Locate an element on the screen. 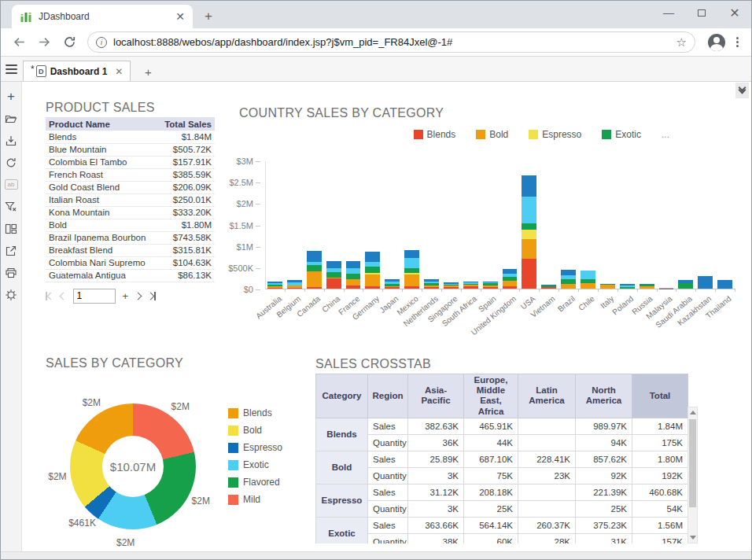 The image size is (752, 560). browser-menu-icon is located at coordinates (738, 42).